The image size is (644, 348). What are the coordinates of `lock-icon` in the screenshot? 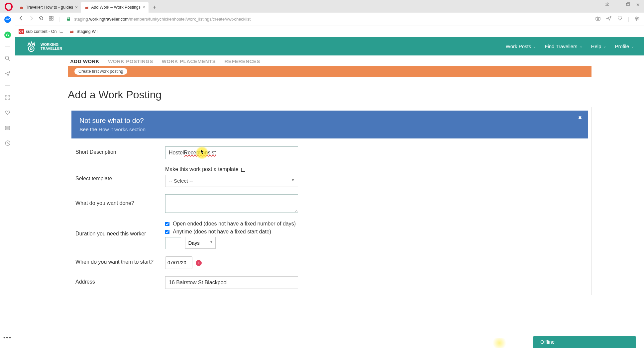 It's located at (68, 19).